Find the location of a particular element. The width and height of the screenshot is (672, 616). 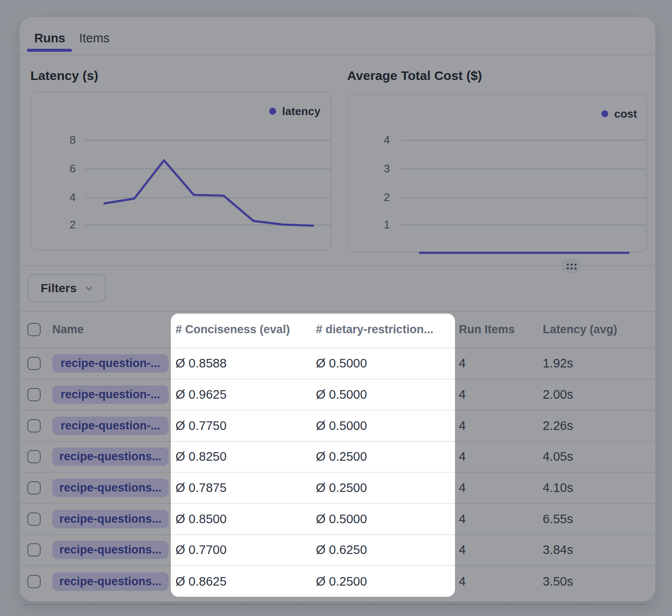

conciseness-value: Ø 0.9625 is located at coordinates (201, 394).